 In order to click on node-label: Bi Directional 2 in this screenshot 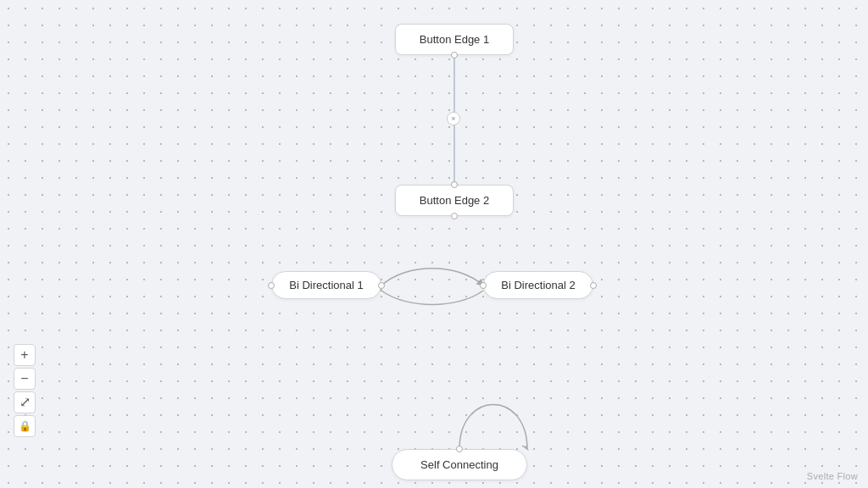, I will do `click(537, 285)`.